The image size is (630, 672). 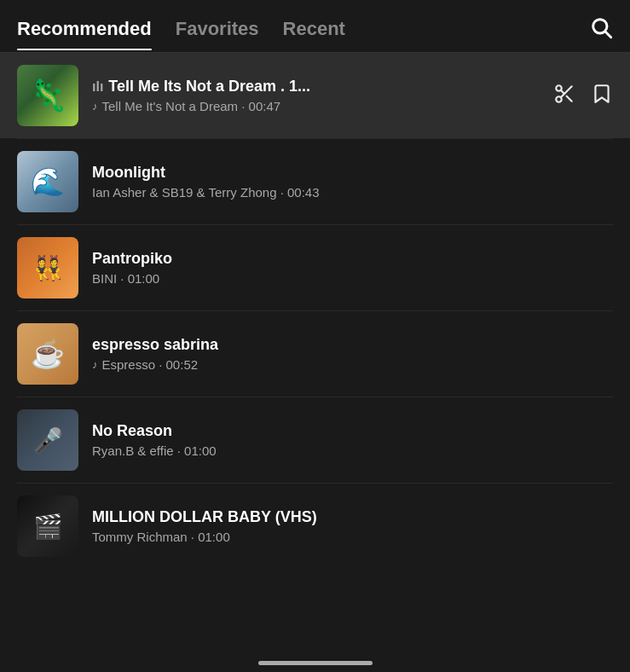 What do you see at coordinates (353, 365) in the screenshot?
I see `song-meta: ♪ Espresso · 00:52` at bounding box center [353, 365].